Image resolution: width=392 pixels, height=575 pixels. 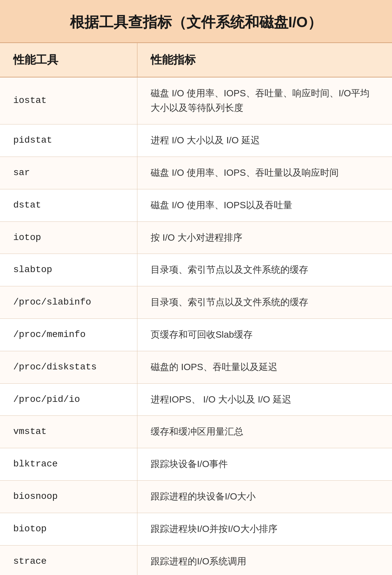 What do you see at coordinates (265, 60) in the screenshot?
I see `col-metric-header: 性能指标` at bounding box center [265, 60].